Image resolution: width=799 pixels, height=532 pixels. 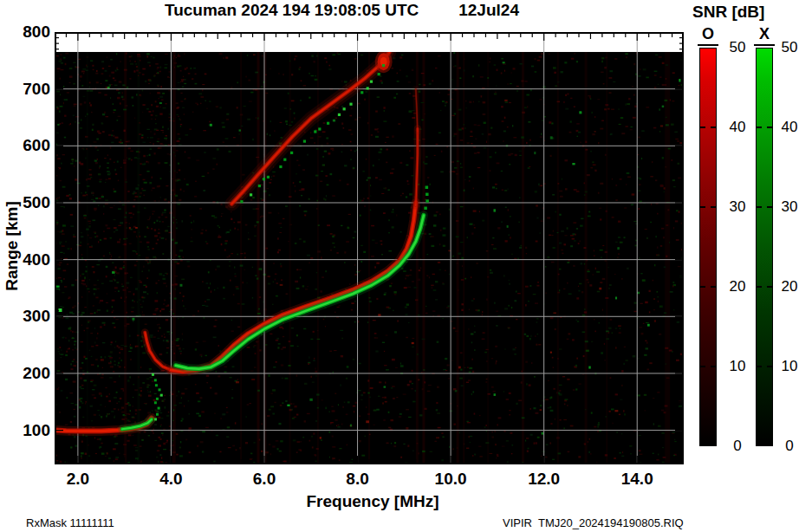 What do you see at coordinates (785, 207) in the screenshot?
I see `x-colorbar-tick-label: 30` at bounding box center [785, 207].